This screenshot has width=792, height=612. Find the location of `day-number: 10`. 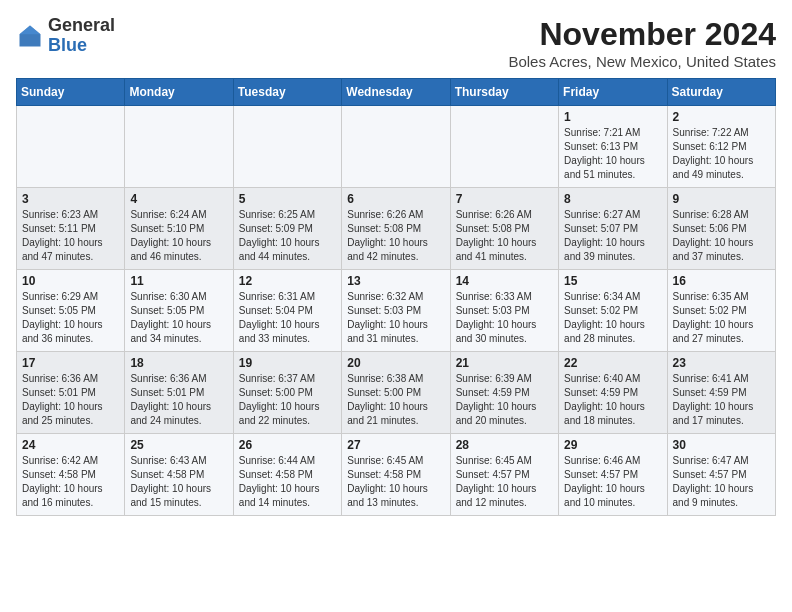

day-number: 10 is located at coordinates (70, 281).